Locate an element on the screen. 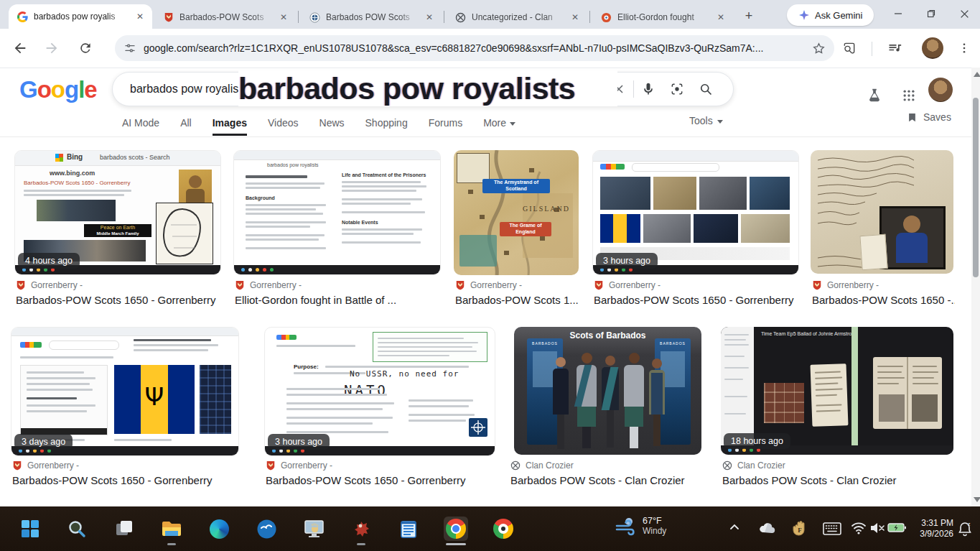 The height and width of the screenshot is (551, 980). clock: 3:31 PM 3/9/2026 is located at coordinates (933, 529).